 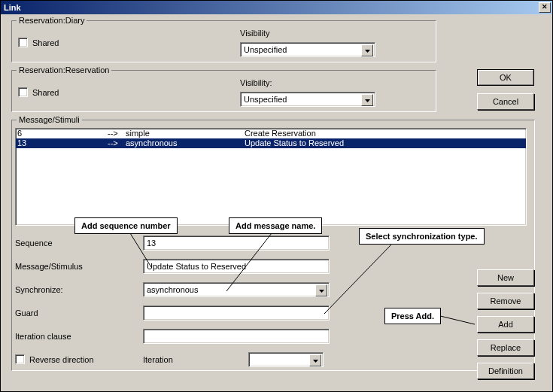 What do you see at coordinates (79, 243) in the screenshot?
I see `sequence-label: Sequence` at bounding box center [79, 243].